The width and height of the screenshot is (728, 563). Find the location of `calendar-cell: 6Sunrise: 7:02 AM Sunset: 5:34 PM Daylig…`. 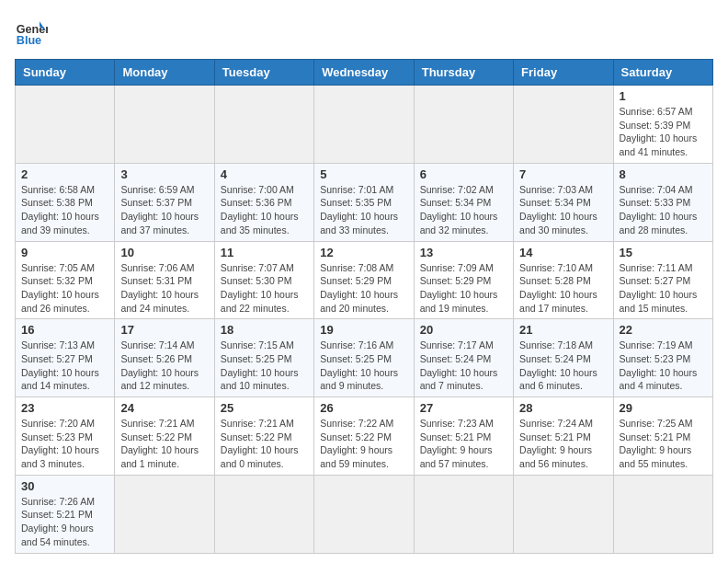

calendar-cell: 6Sunrise: 7:02 AM Sunset: 5:34 PM Daylig… is located at coordinates (463, 202).